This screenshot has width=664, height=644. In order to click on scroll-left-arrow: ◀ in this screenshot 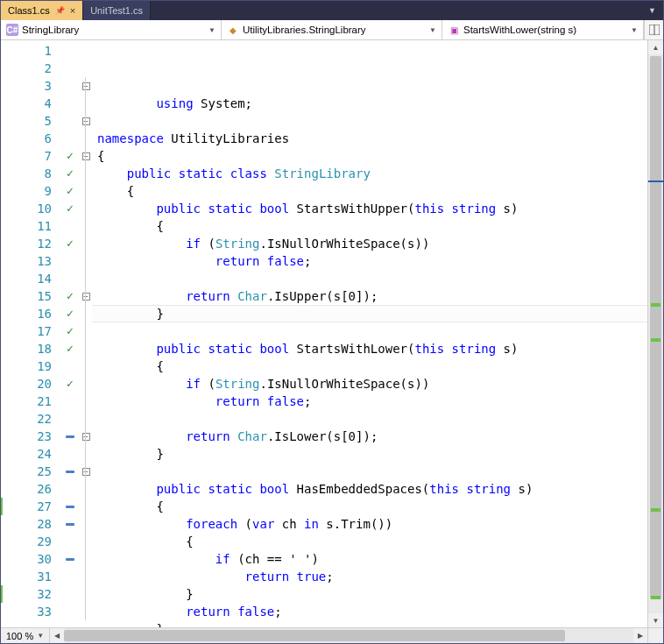, I will do `click(57, 636)`.